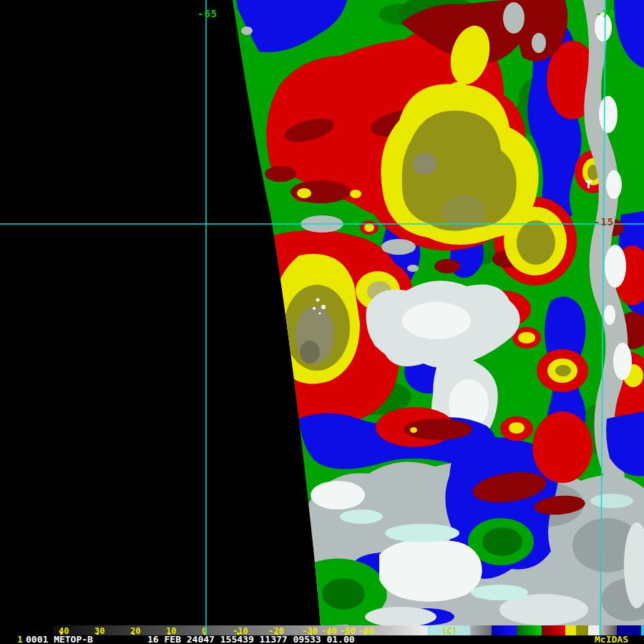 This screenshot has height=644, width=644. What do you see at coordinates (208, 14) in the screenshot?
I see `longitude-label-65: -65` at bounding box center [208, 14].